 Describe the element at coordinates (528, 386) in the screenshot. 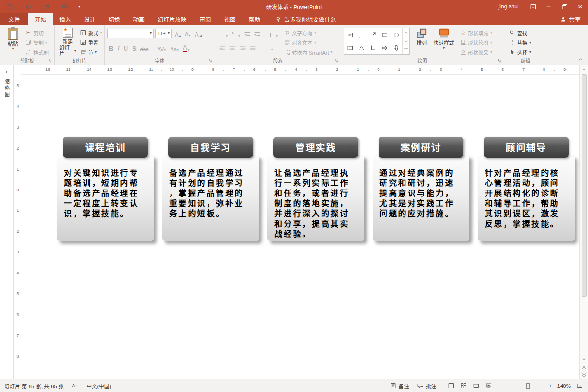

I see `zoom-slider-thumb` at that location.